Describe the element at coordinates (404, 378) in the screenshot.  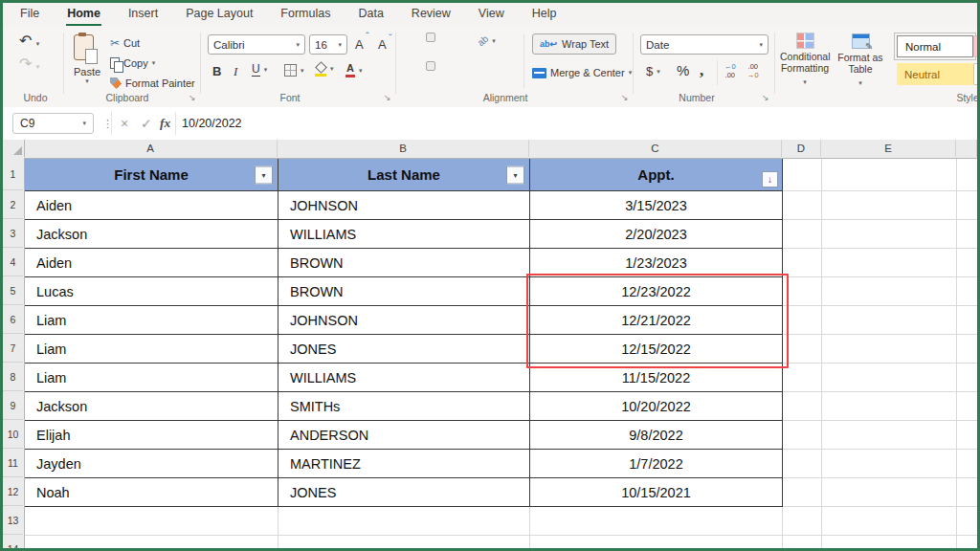
I see `cell-last-name: WILLIAMS` at that location.